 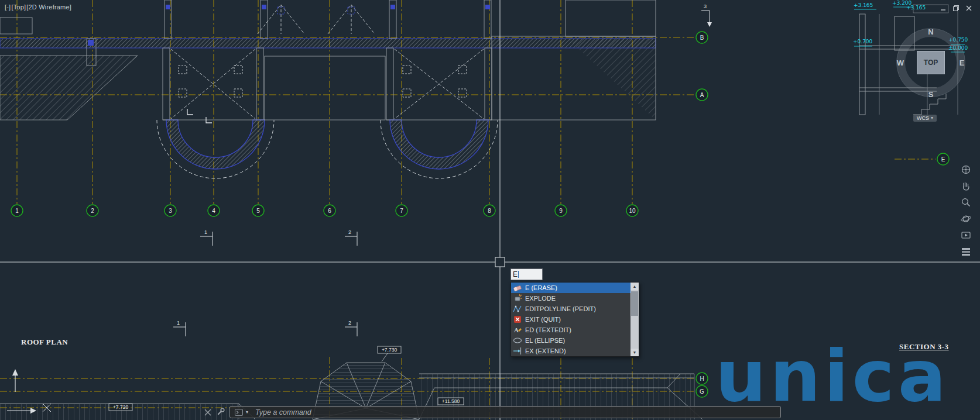 I want to click on viewport-label: [-][Top][2D Wireframe], so click(x=39, y=7).